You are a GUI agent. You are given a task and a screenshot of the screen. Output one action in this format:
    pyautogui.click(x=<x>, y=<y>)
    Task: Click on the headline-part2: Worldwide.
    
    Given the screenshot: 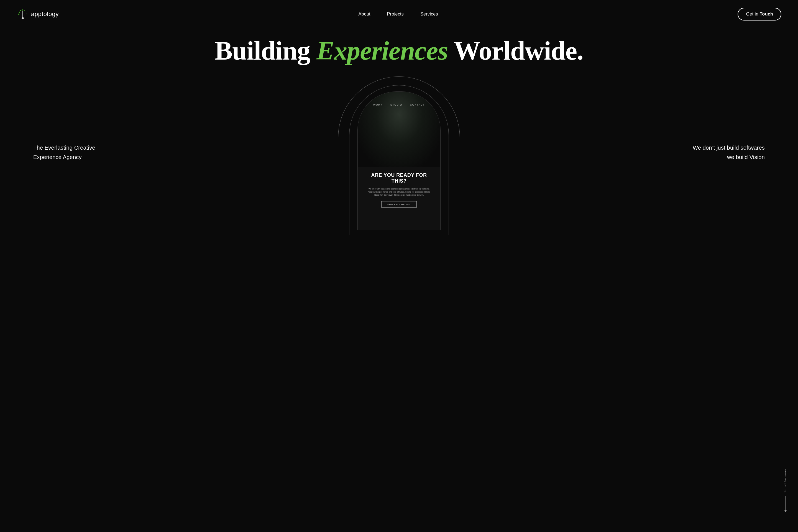 What is the action you would take?
    pyautogui.click(x=516, y=51)
    